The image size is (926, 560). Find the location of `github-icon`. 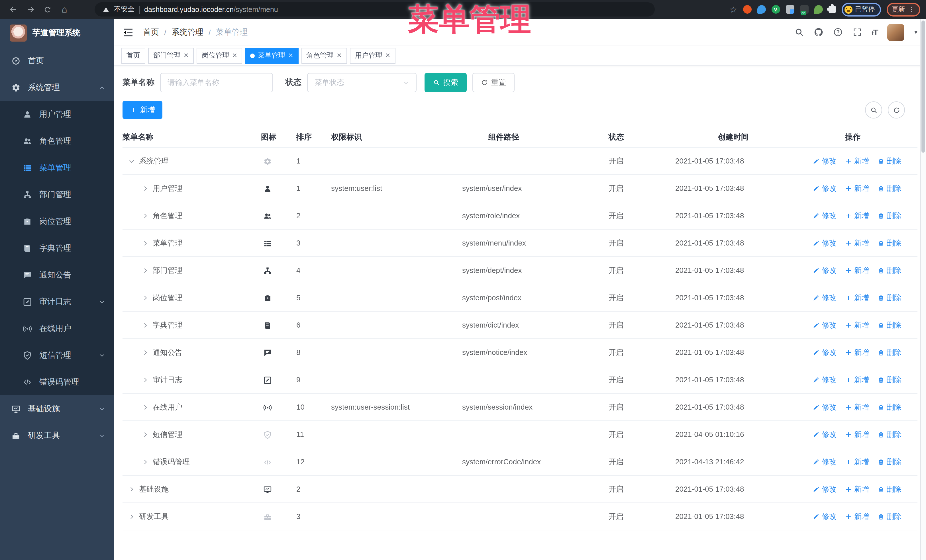

github-icon is located at coordinates (819, 32).